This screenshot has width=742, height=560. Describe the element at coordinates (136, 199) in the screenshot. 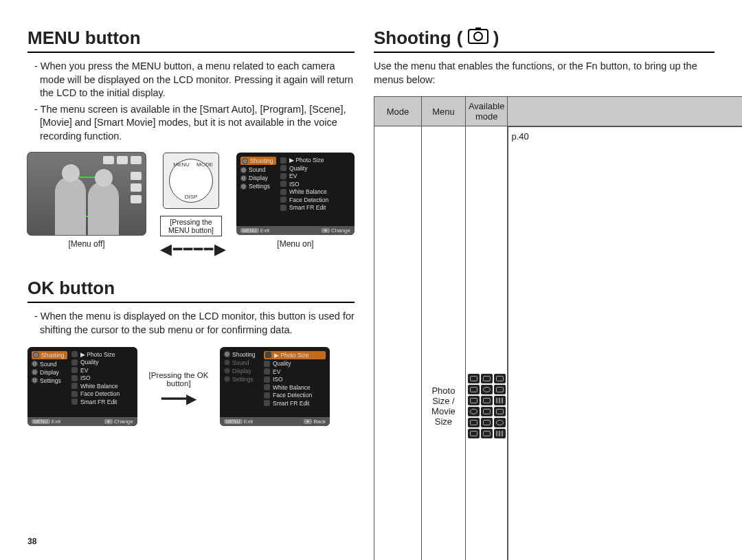

I see `flash-icon` at that location.